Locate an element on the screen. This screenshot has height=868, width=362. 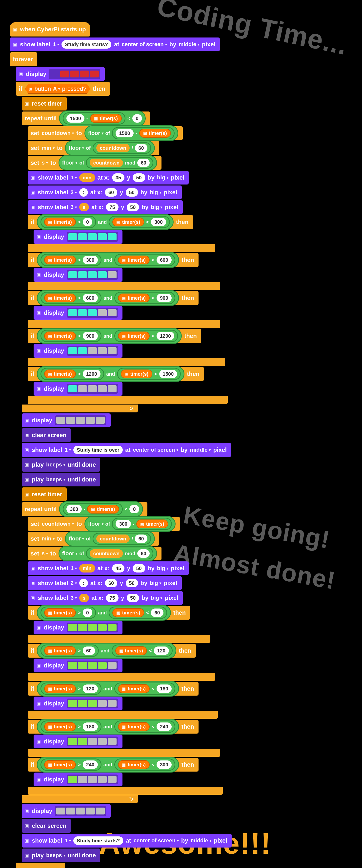
play-beeps-2: play beeps until done is located at coordinates (61, 480).